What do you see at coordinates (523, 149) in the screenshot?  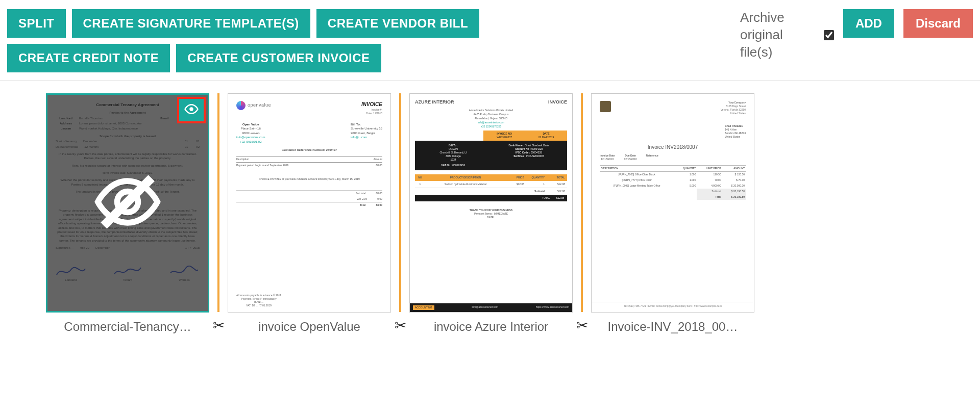 I see `bank-key: Account No :` at bounding box center [523, 149].